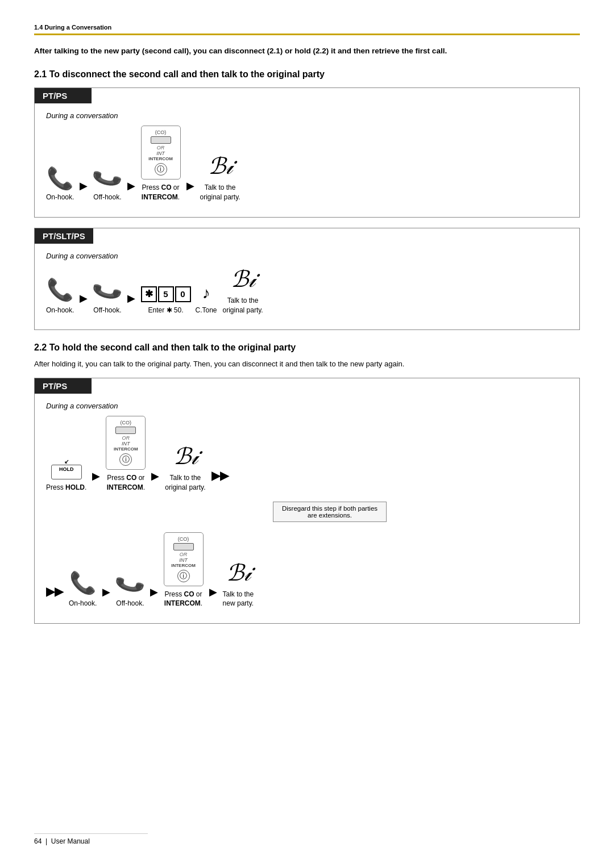 The image size is (614, 868). Describe the element at coordinates (307, 256) in the screenshot. I see `during-conv-2: During a conversation` at that location.